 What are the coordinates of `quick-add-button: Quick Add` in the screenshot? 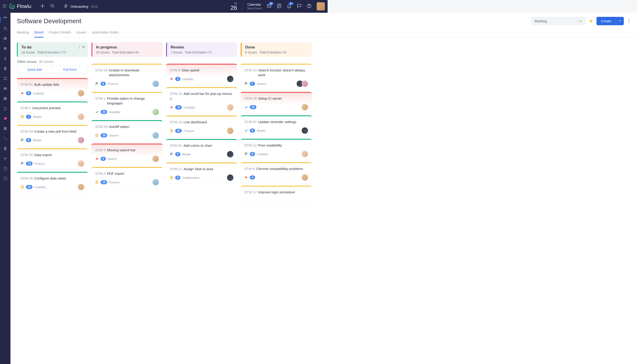 It's located at (35, 70).